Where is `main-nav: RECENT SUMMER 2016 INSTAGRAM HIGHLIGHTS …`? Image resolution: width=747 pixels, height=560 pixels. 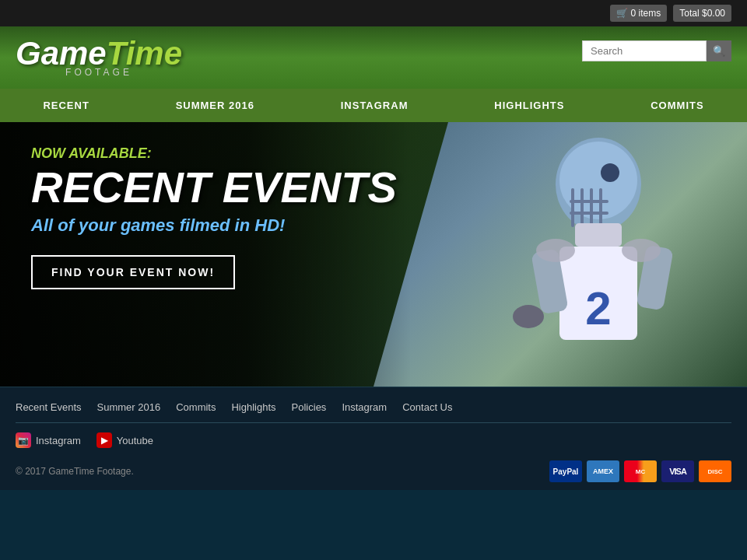 main-nav: RECENT SUMMER 2016 INSTAGRAM HIGHLIGHTS … is located at coordinates (374, 106).